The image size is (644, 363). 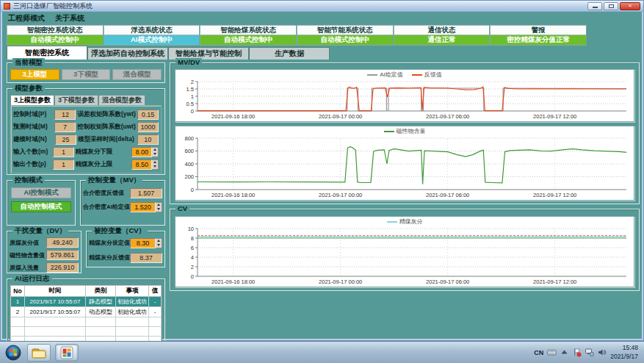 What do you see at coordinates (87, 75) in the screenshot?
I see `model-select-button: 3下模型` at bounding box center [87, 75].